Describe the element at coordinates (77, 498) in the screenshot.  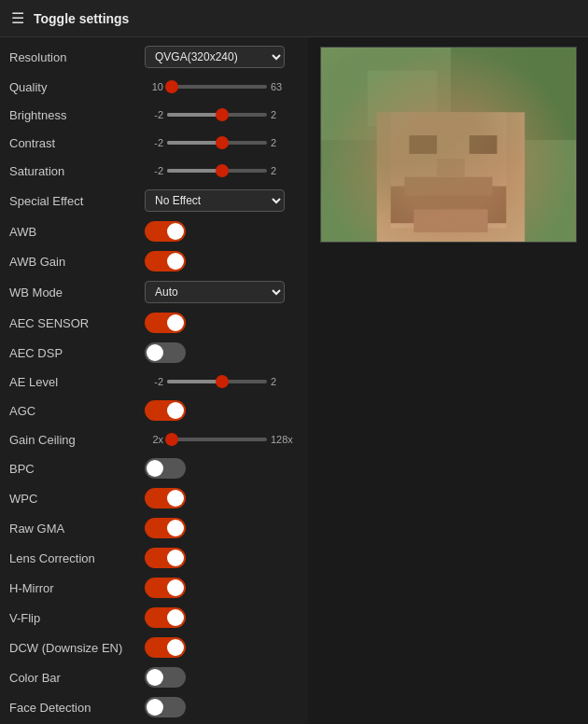
I see `setting-label-wpc: WPC` at that location.